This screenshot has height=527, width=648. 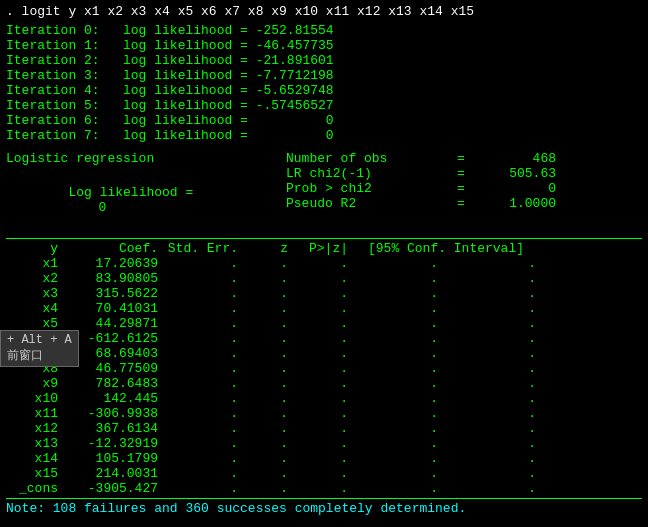 What do you see at coordinates (516, 188) in the screenshot?
I see `prob-val: 0` at bounding box center [516, 188].